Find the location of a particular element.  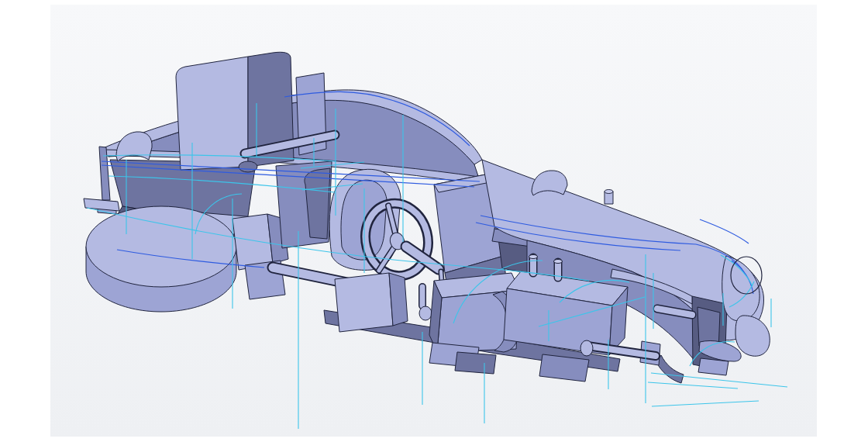

sketch-line is located at coordinates (724, 231).